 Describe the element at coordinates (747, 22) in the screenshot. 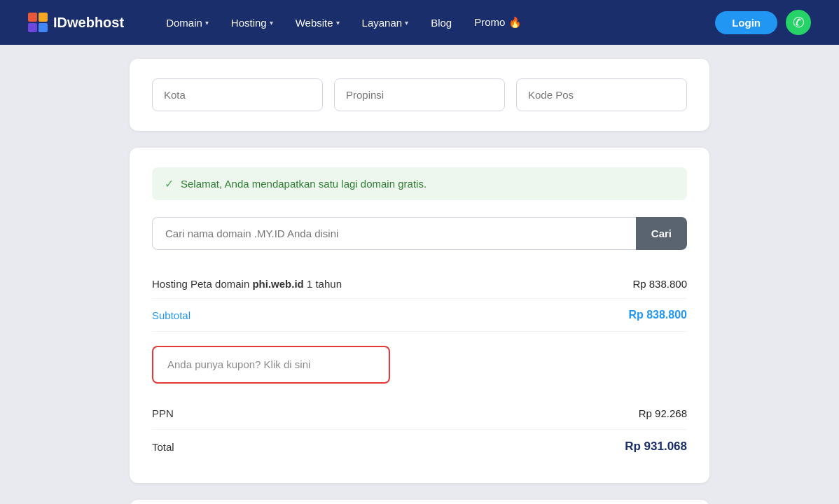

I see `login-button: Login` at that location.